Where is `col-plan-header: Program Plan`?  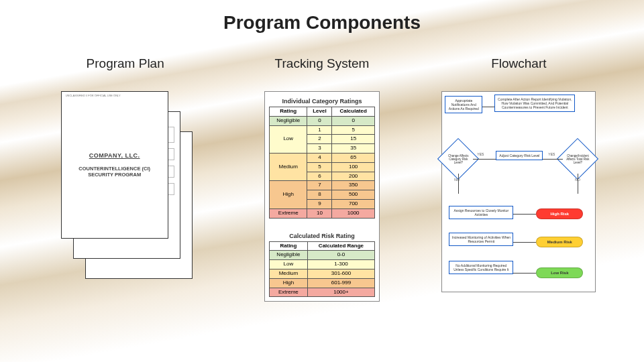
col-plan-header: Program Plan is located at coordinates (125, 64).